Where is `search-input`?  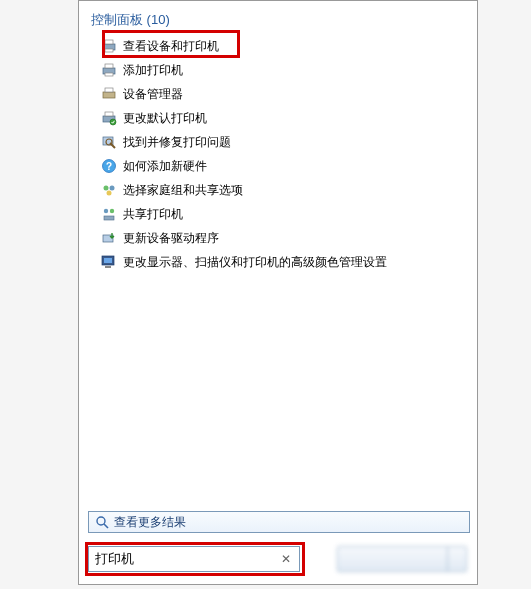 search-input is located at coordinates (187, 560).